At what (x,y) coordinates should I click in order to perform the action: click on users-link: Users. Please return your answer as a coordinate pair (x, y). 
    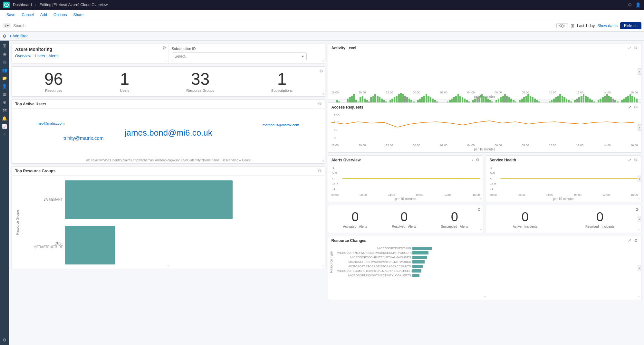
    Looking at the image, I should click on (40, 56).